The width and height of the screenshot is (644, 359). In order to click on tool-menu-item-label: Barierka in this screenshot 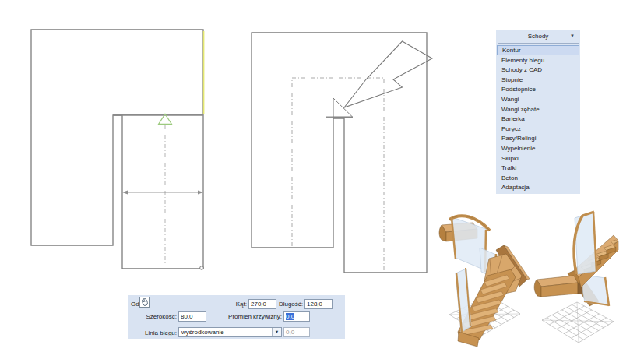, I will do `click(513, 118)`.